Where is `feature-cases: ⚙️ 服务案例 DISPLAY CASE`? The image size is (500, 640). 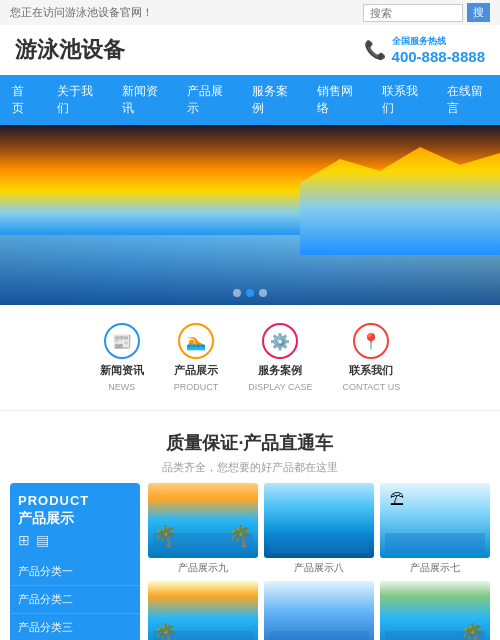 feature-cases: ⚙️ 服务案例 DISPLAY CASE is located at coordinates (280, 358).